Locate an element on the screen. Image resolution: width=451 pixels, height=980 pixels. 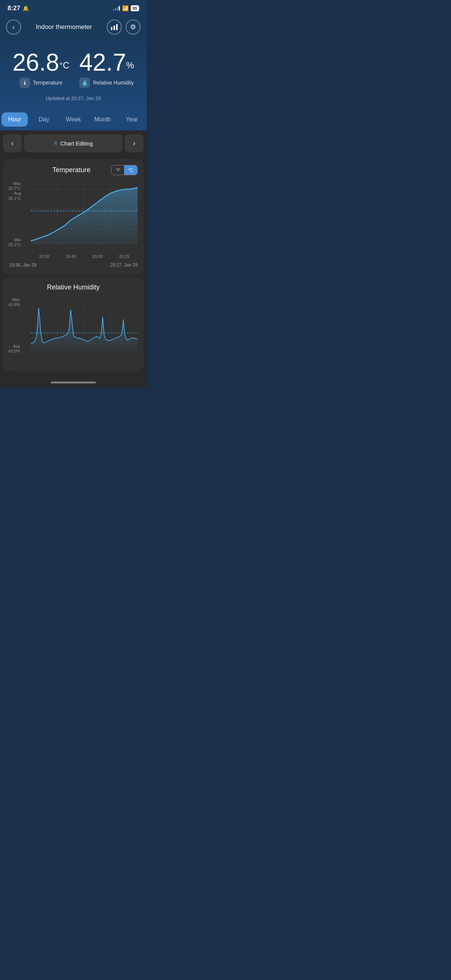
humidity-avg-label: Avg 43.0% is located at coordinates (14, 349).